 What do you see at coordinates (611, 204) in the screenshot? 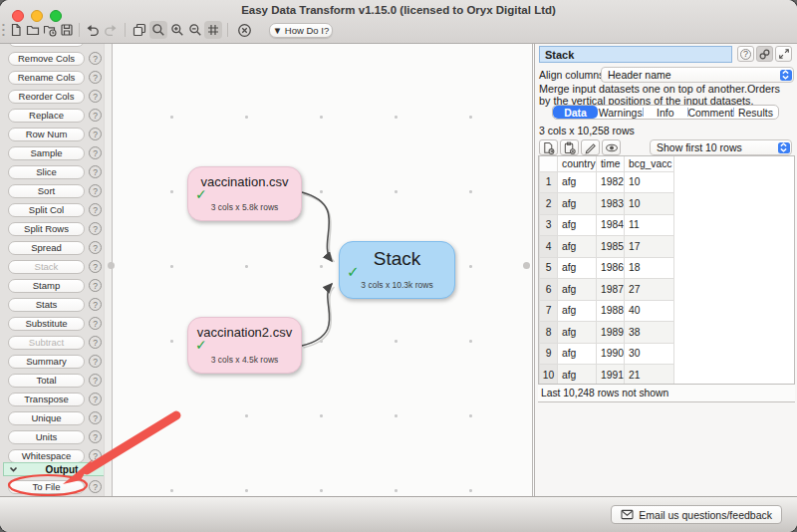
I see `data-cell: 1983` at bounding box center [611, 204].